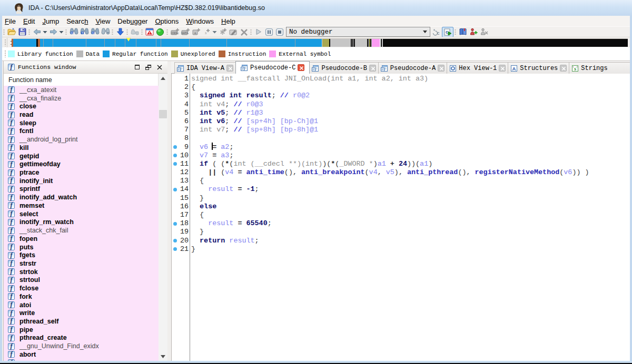 This screenshot has height=364, width=632. Describe the element at coordinates (81, 90) in the screenshot. I see `function-row: f__cxa_atexit` at that location.